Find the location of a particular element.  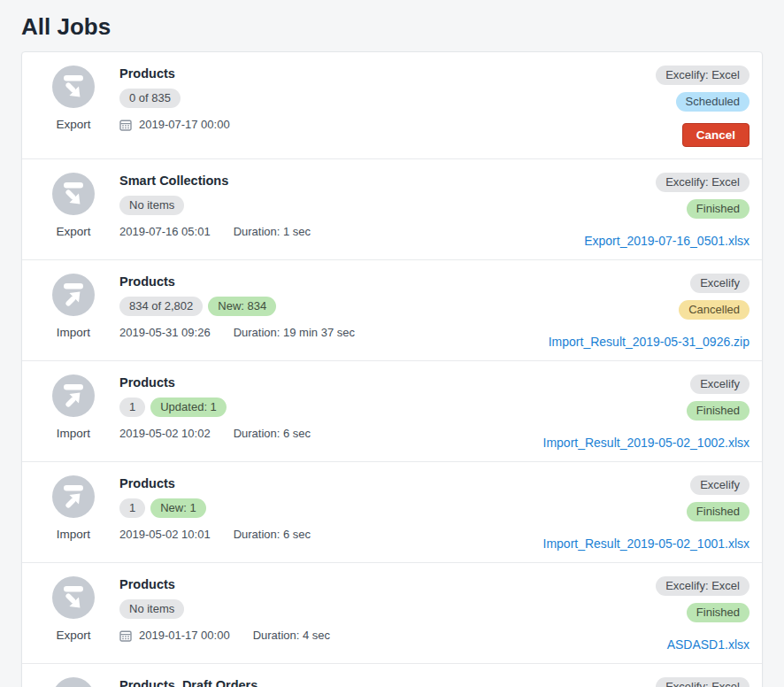

job-datetime: 2019-07-17 00:00 is located at coordinates (184, 124).